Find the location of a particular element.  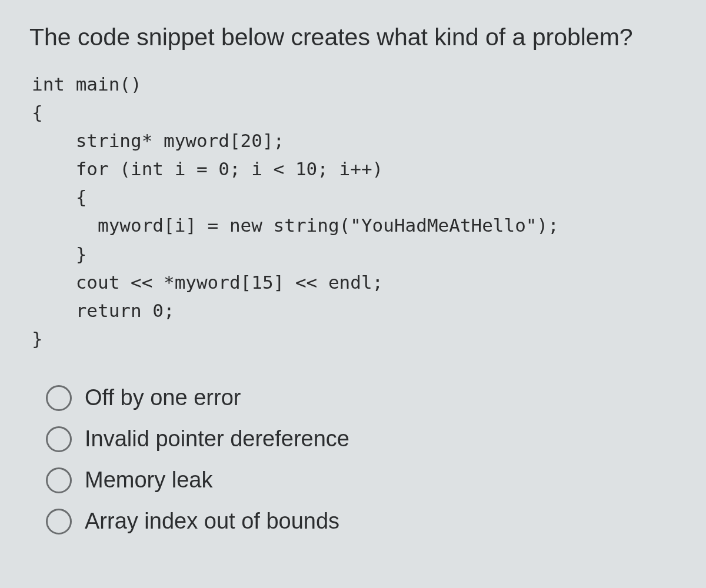

option-label: Array index out of bounds is located at coordinates (212, 521).